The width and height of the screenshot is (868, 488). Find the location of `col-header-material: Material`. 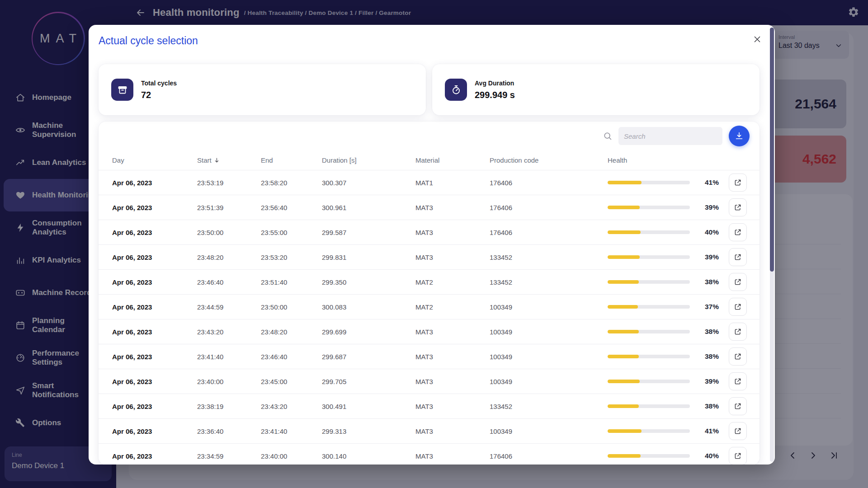

col-header-material: Material is located at coordinates (453, 160).